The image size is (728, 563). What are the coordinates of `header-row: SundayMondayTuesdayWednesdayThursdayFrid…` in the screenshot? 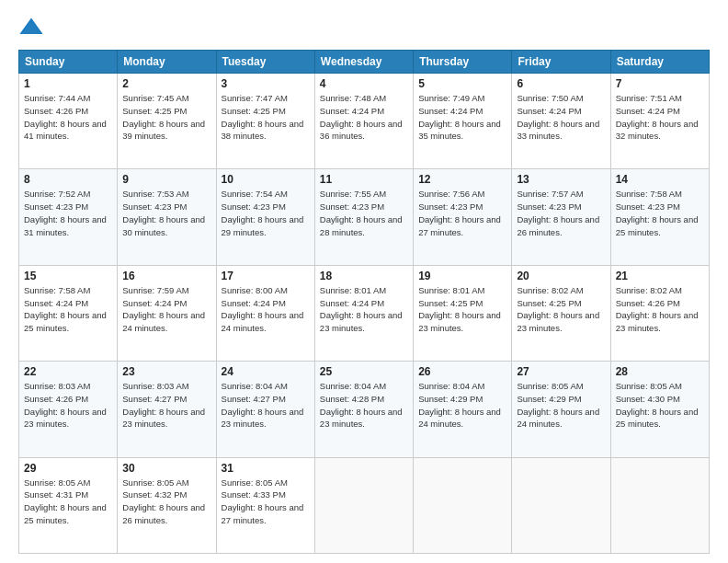 It's located at (364, 63).